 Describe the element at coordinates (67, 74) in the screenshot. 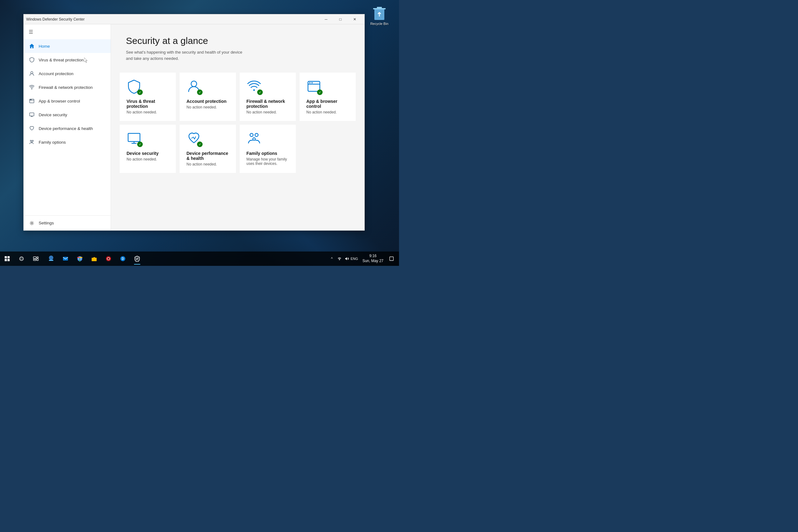

I see `sidebar-item-account: Account protection` at that location.